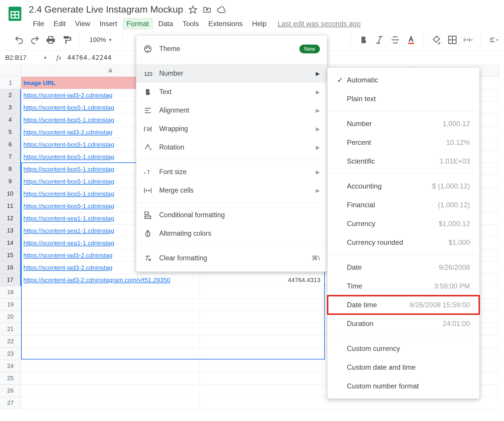  What do you see at coordinates (403, 349) in the screenshot?
I see `number-format-custom-currency: Custom currency` at bounding box center [403, 349].